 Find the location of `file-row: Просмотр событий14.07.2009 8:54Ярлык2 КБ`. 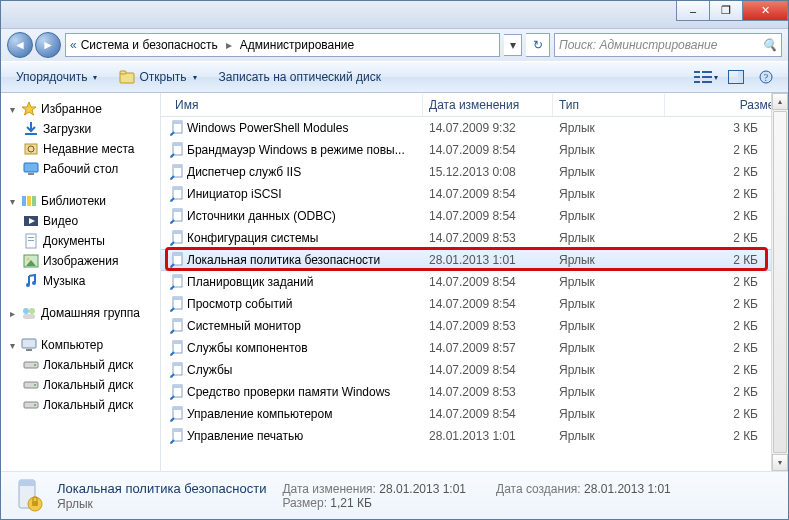

file-row: Просмотр событий14.07.2009 8:54Ярлык2 КБ is located at coordinates (474, 304).